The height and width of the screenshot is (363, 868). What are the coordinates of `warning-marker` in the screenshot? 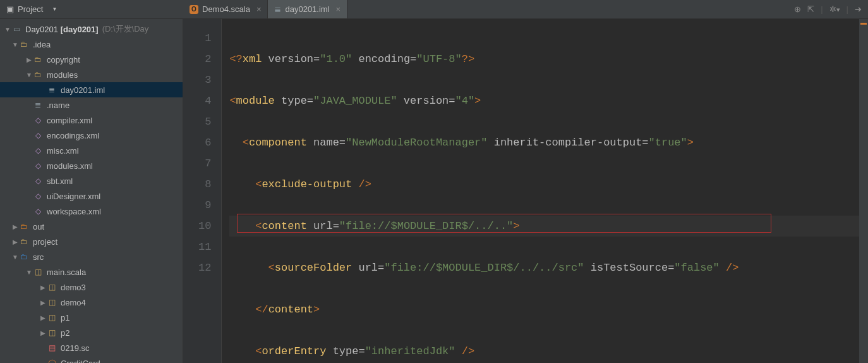 It's located at (864, 24).